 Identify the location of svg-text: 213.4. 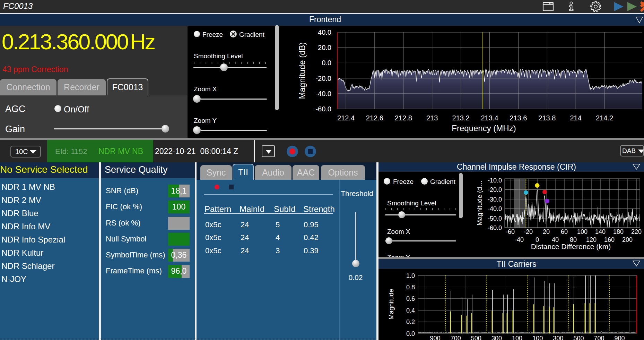
(489, 118).